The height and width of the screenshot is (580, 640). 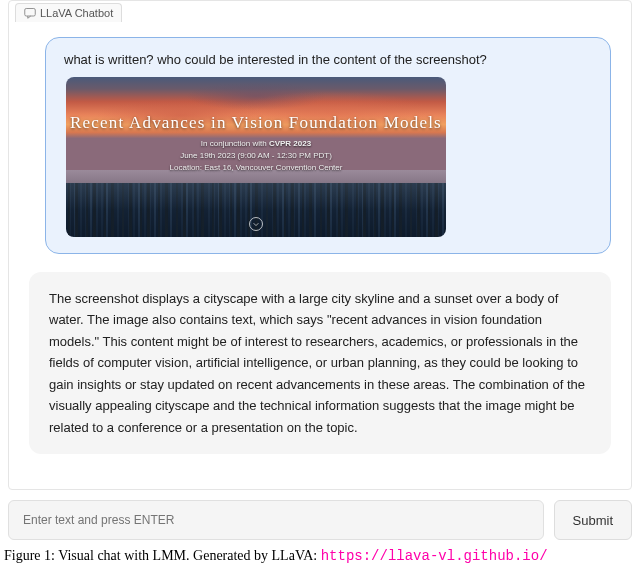 I want to click on tab-llava-chatbot: LLaVA Chatbot, so click(x=68, y=12).